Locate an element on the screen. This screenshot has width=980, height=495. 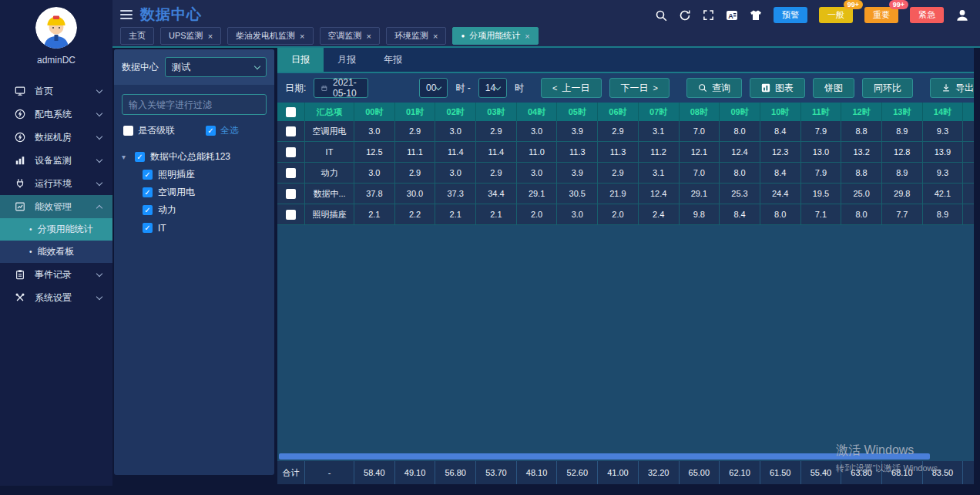
header-tab-label: 分项用能统计 is located at coordinates (495, 35).